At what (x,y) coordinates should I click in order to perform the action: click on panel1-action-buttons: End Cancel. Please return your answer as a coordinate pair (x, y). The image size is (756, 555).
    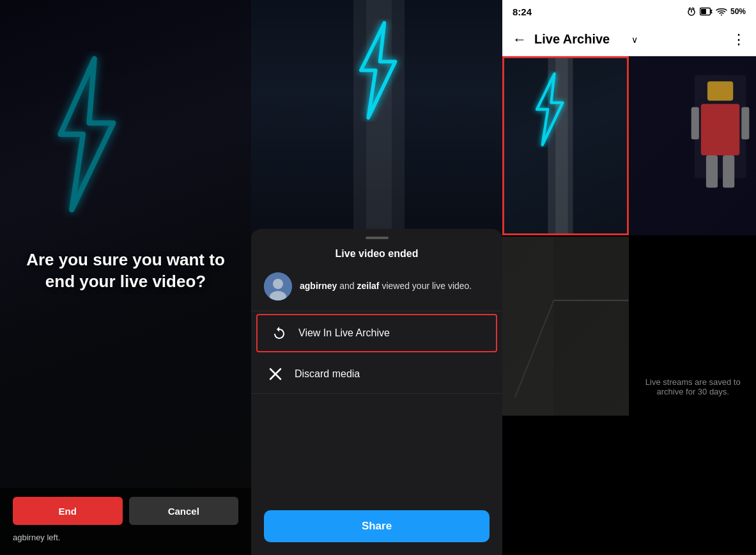
    Looking at the image, I should click on (125, 511).